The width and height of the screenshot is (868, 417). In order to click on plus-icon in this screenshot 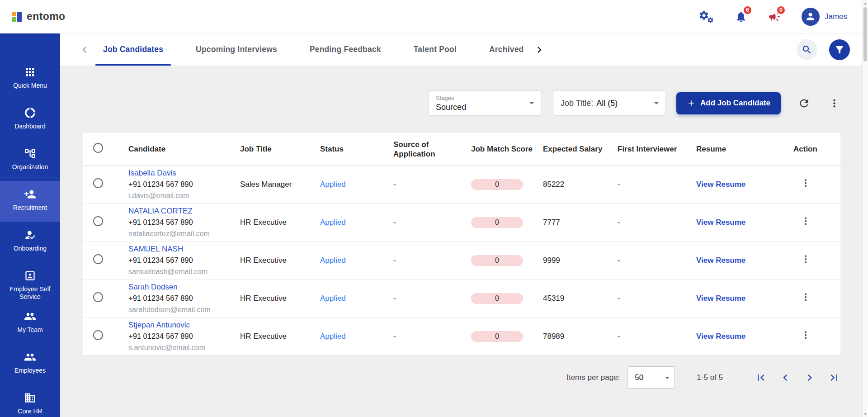, I will do `click(691, 103)`.